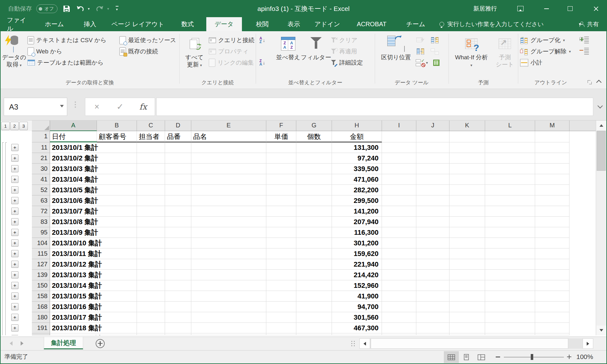 The image size is (607, 364). What do you see at coordinates (93, 275) in the screenshot?
I see `cell-subtotal-label: 2013/10/13 集計` at bounding box center [93, 275].